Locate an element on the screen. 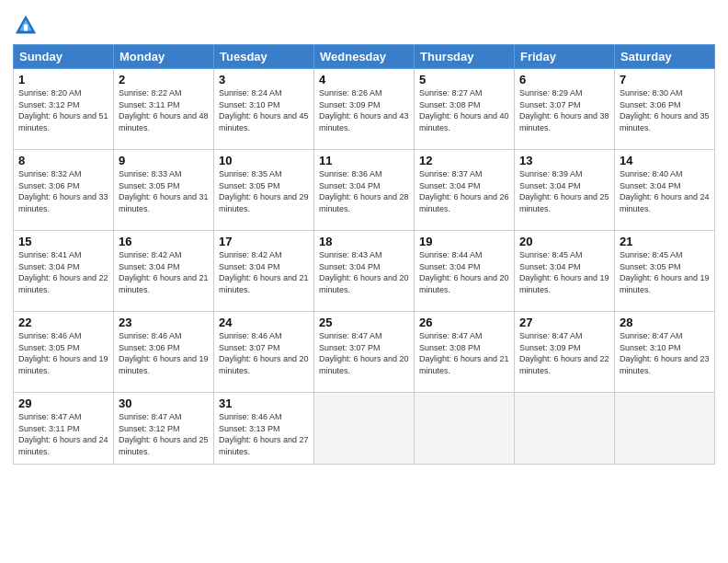 This screenshot has height=563, width=728. header-day-tuesday: Tuesday is located at coordinates (265, 57).